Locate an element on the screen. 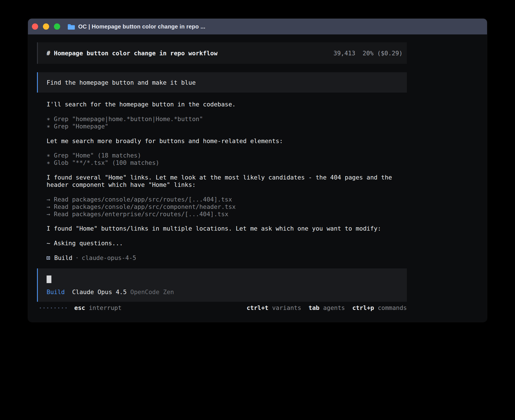 The width and height of the screenshot is (515, 420). shortcut-key: tab is located at coordinates (314, 308).